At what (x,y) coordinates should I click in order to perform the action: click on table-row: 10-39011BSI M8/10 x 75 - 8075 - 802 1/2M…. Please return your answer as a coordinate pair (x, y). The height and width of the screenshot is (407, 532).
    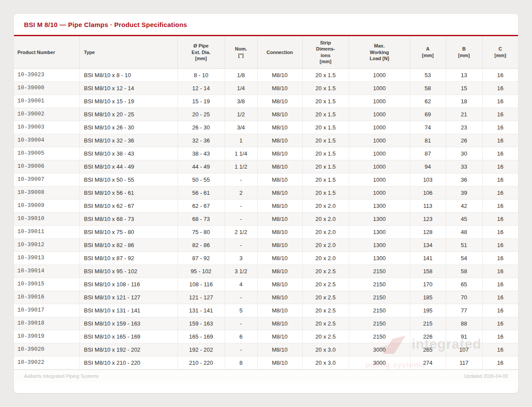
    Looking at the image, I should click on (266, 232).